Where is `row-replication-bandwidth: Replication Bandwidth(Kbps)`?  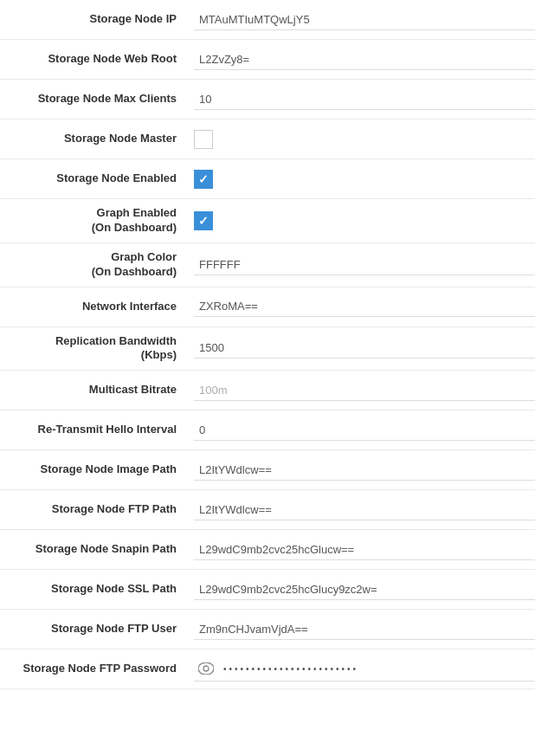 row-replication-bandwidth: Replication Bandwidth(Kbps) is located at coordinates (268, 350).